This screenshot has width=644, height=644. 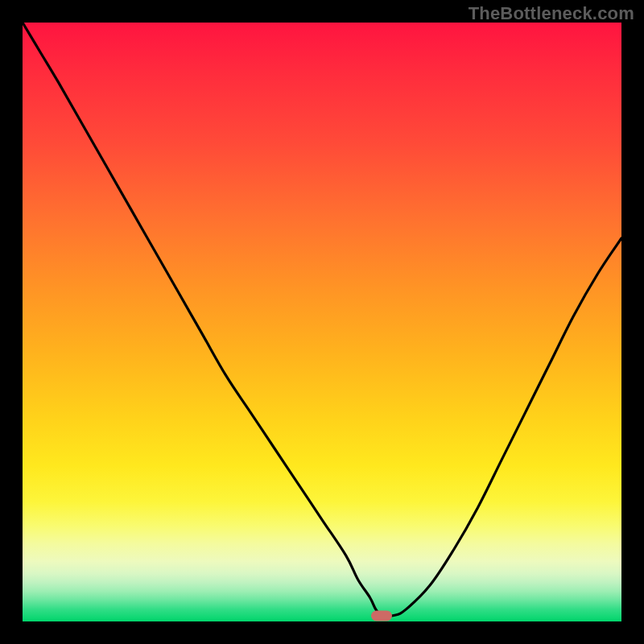 What do you see at coordinates (382, 615) in the screenshot?
I see `optimum-marker` at bounding box center [382, 615].